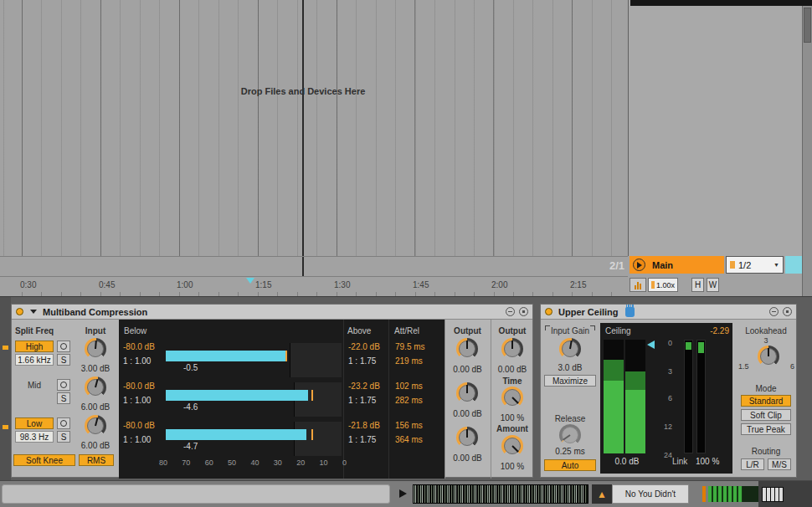 This screenshot has height=507, width=812. What do you see at coordinates (698, 284) in the screenshot?
I see `automation-h-button: H` at bounding box center [698, 284].